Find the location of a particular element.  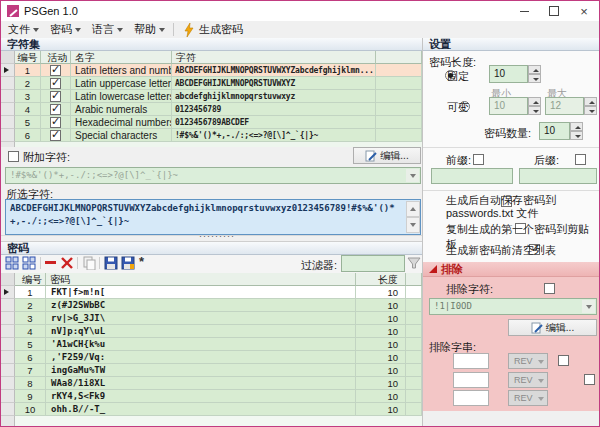

max-length-spinner: 12 is located at coordinates (571, 106).